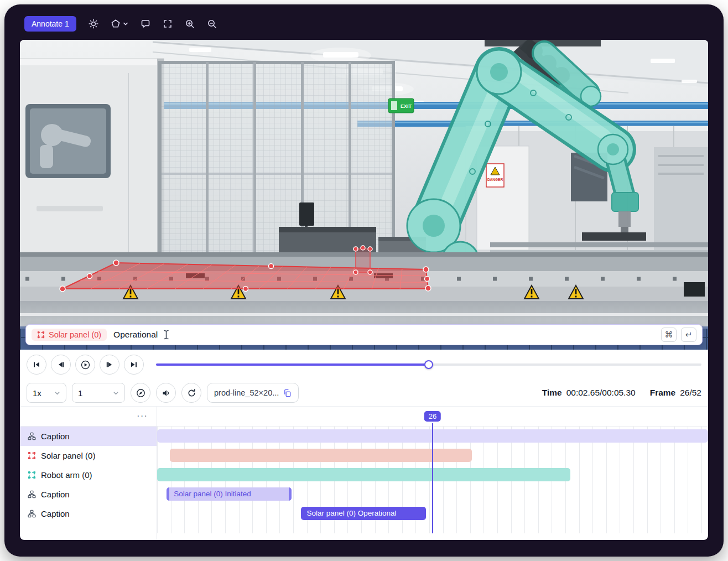 The image size is (728, 561). I want to click on file-name: prod-line_52×20..., so click(247, 393).